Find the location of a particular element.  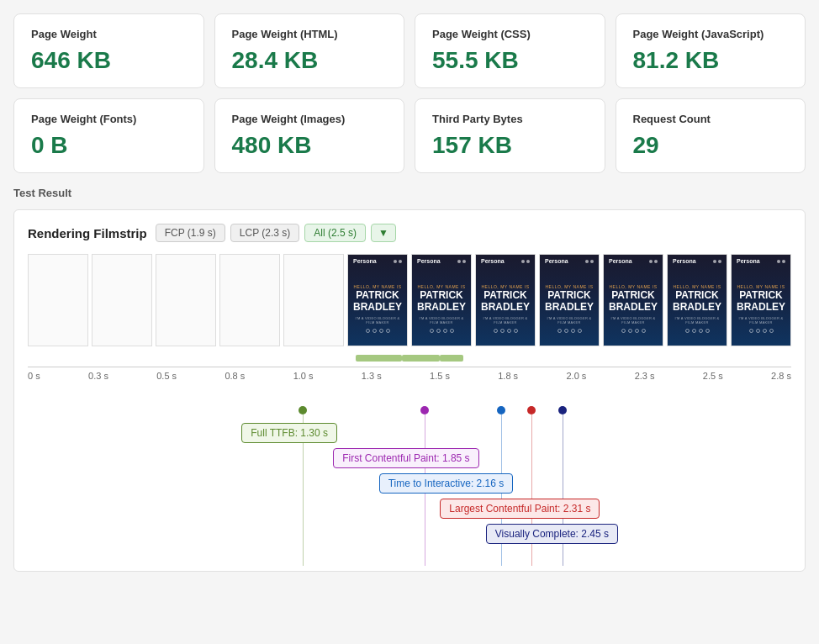

metric-card-third-party-bytes: Third Party Bytes 157 KB is located at coordinates (510, 136).